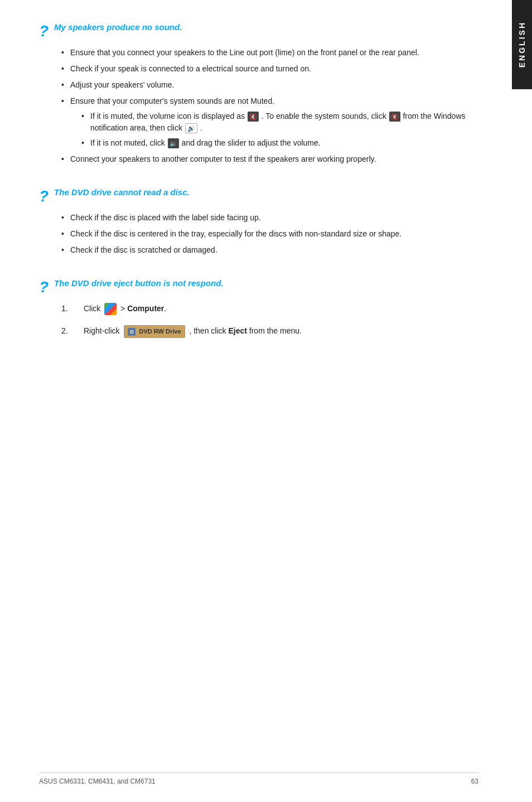 This screenshot has width=532, height=802. Describe the element at coordinates (259, 781) in the screenshot. I see `footer-text: ASUS CM6331, CM6431, and CM6731 63` at that location.